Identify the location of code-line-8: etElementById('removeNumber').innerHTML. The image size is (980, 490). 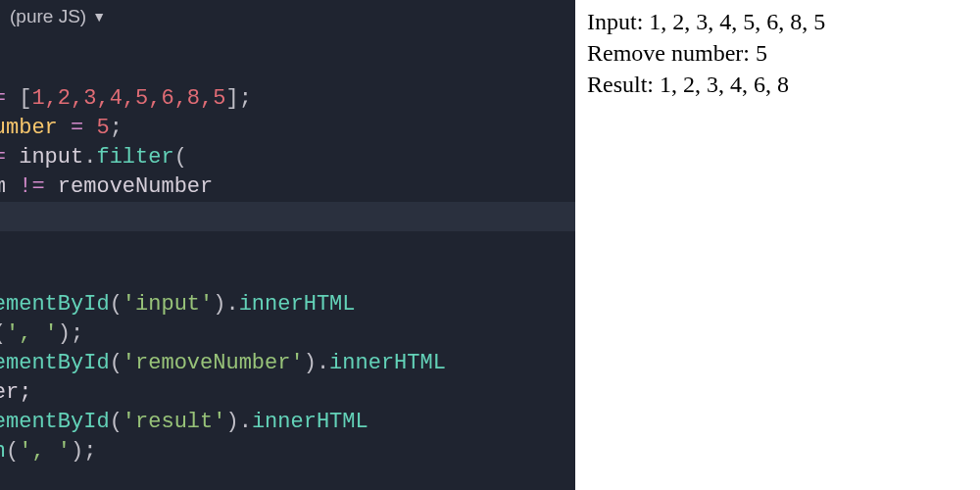
(223, 363).